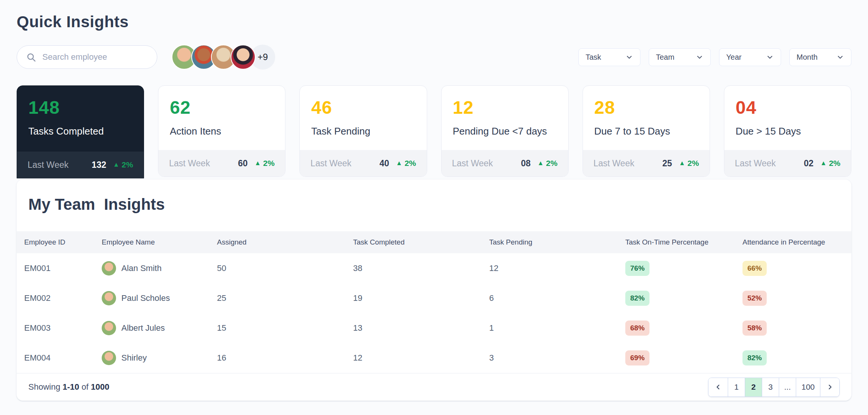  I want to click on lastweek-value: 25, so click(667, 163).